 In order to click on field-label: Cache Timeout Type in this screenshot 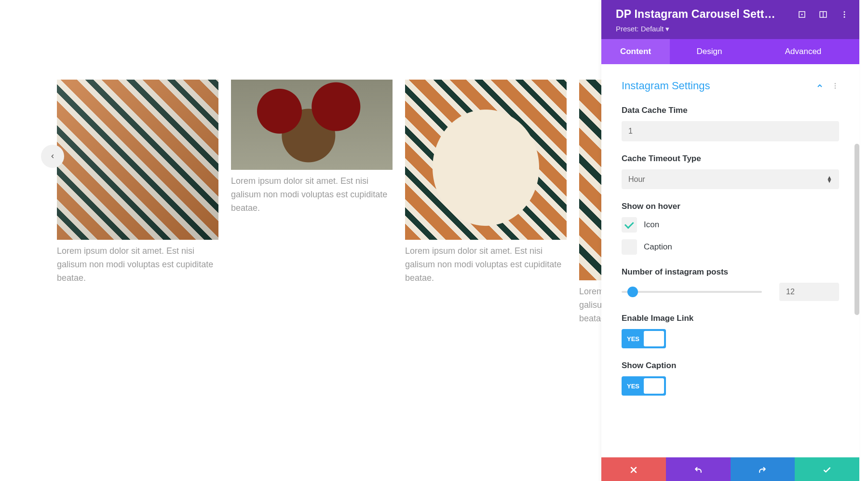, I will do `click(730, 159)`.